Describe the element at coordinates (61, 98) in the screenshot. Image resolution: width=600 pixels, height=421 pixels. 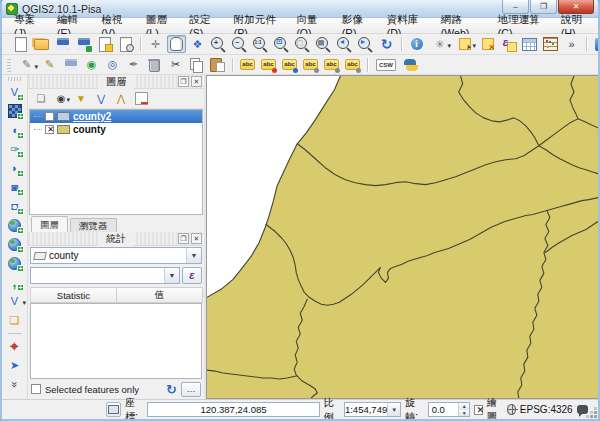
I see `layer-visibility-icon: ◉` at that location.